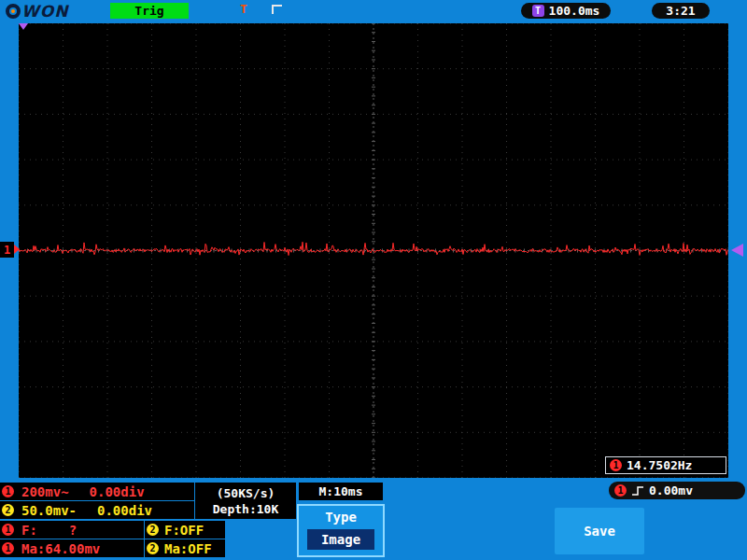  What do you see at coordinates (37, 11) in the screenshot?
I see `owon-logo: WON` at bounding box center [37, 11].